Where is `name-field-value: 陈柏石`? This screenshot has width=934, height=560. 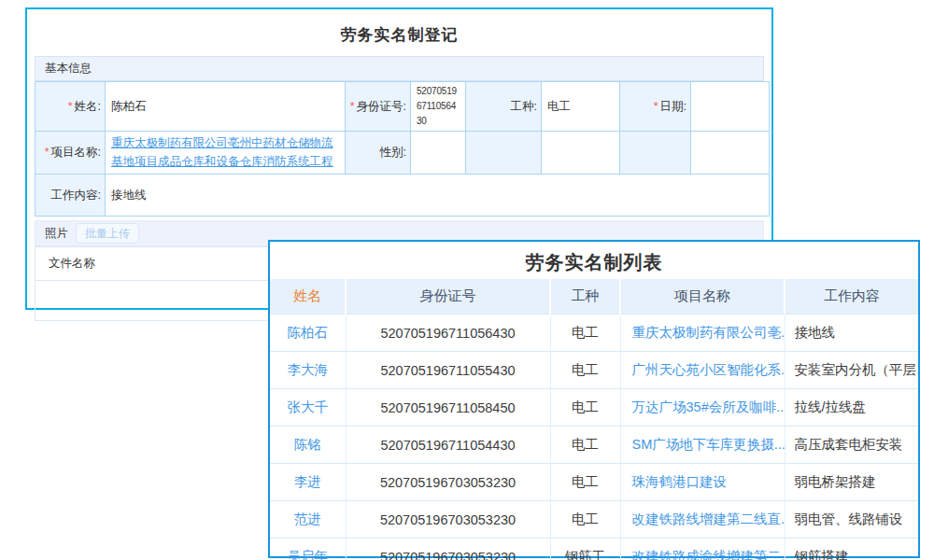
name-field-value: 陈柏石 is located at coordinates (226, 106).